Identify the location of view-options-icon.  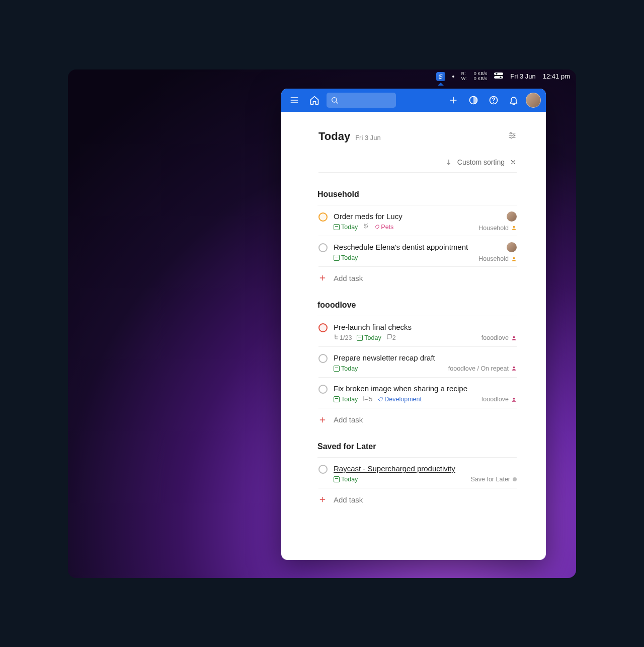
(512, 136).